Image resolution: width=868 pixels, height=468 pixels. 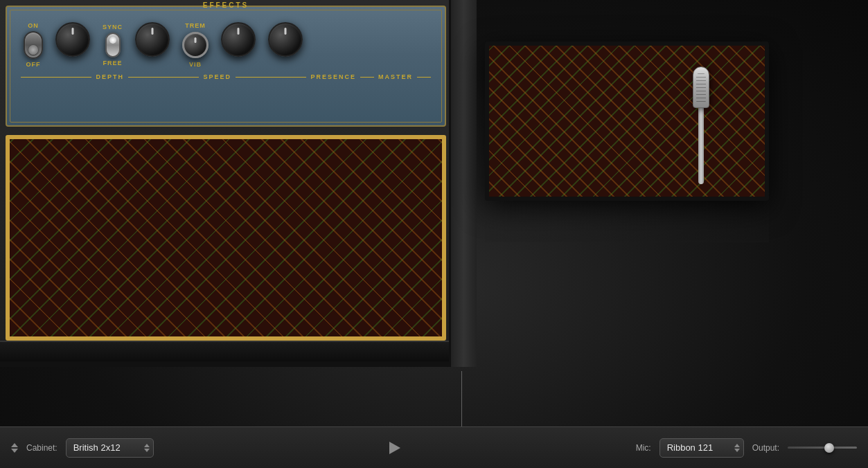 I want to click on output-slider-container, so click(x=822, y=447).